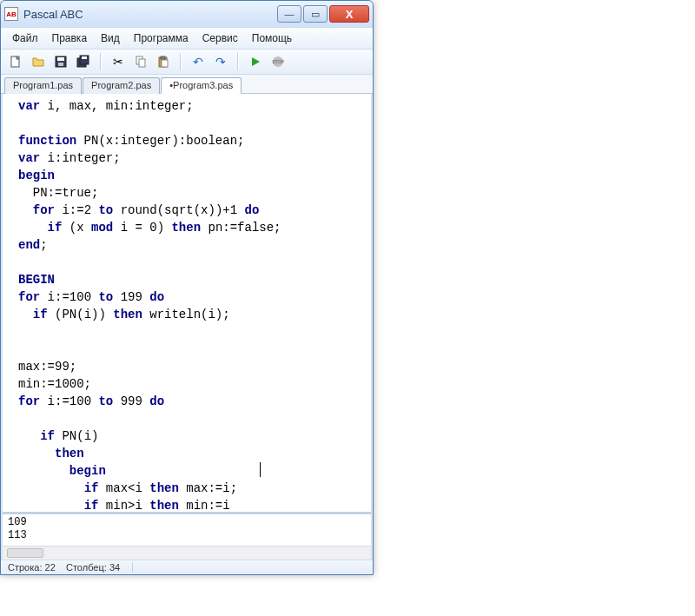 This screenshot has width=695, height=616. What do you see at coordinates (187, 63) in the screenshot?
I see `toolbar: ✂ ↶ ↷ STOP` at bounding box center [187, 63].